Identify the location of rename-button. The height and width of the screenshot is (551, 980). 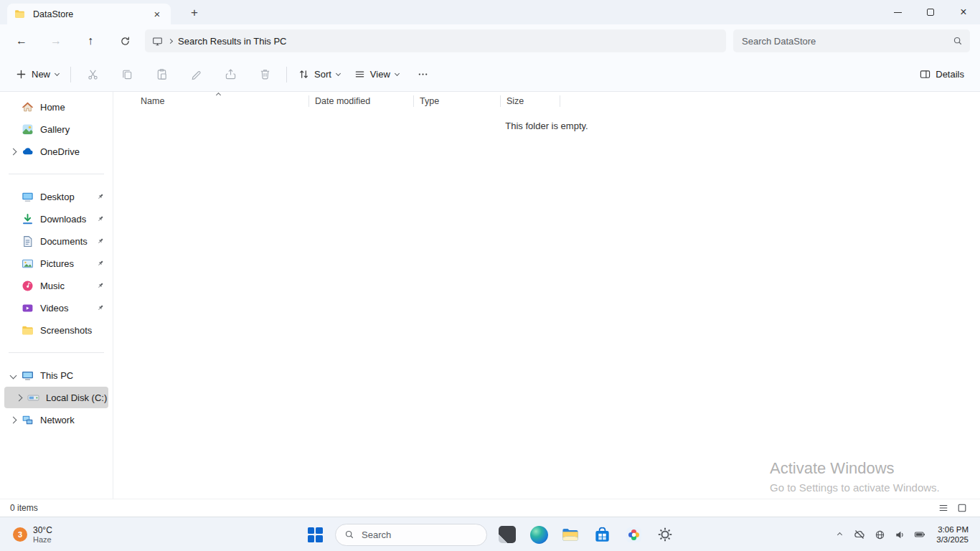
(196, 75).